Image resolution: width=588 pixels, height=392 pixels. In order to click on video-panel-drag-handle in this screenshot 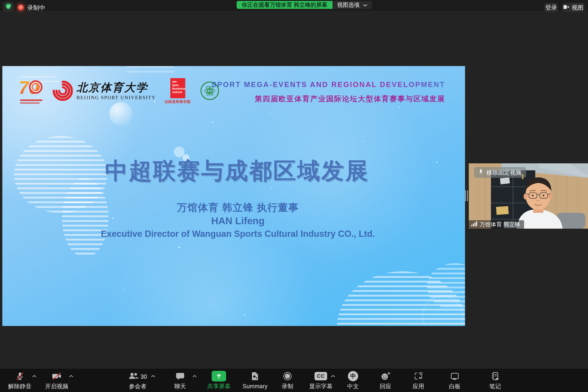, I will do `click(466, 196)`.